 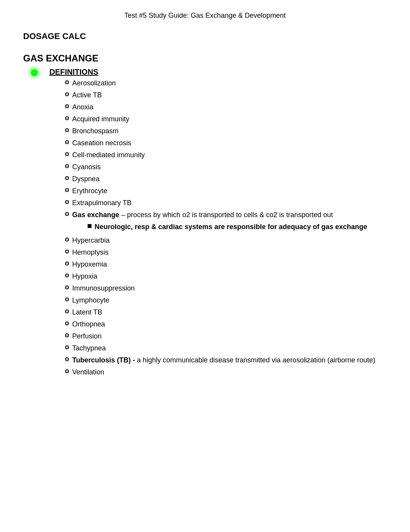 I want to click on list-item: o Latent TB, so click(x=212, y=312).